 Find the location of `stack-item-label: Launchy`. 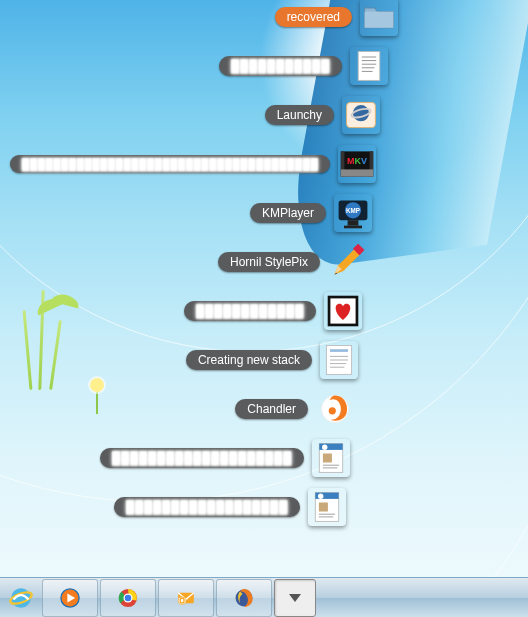

stack-item-label: Launchy is located at coordinates (300, 115).